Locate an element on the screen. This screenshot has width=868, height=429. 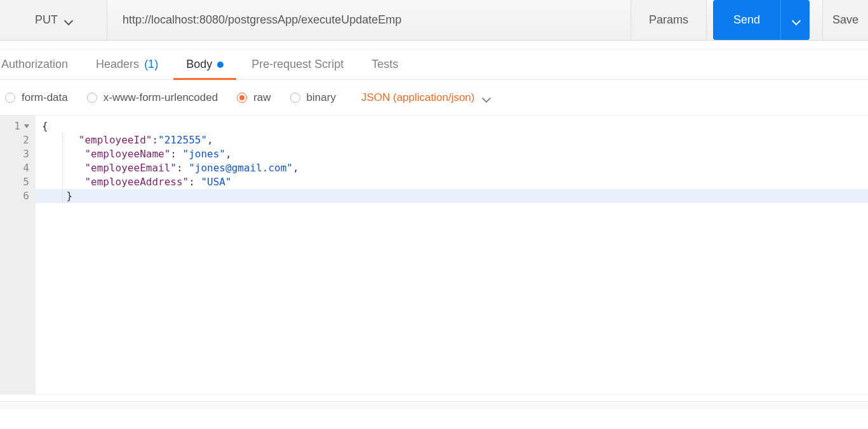
line-number: 4 is located at coordinates (26, 168).